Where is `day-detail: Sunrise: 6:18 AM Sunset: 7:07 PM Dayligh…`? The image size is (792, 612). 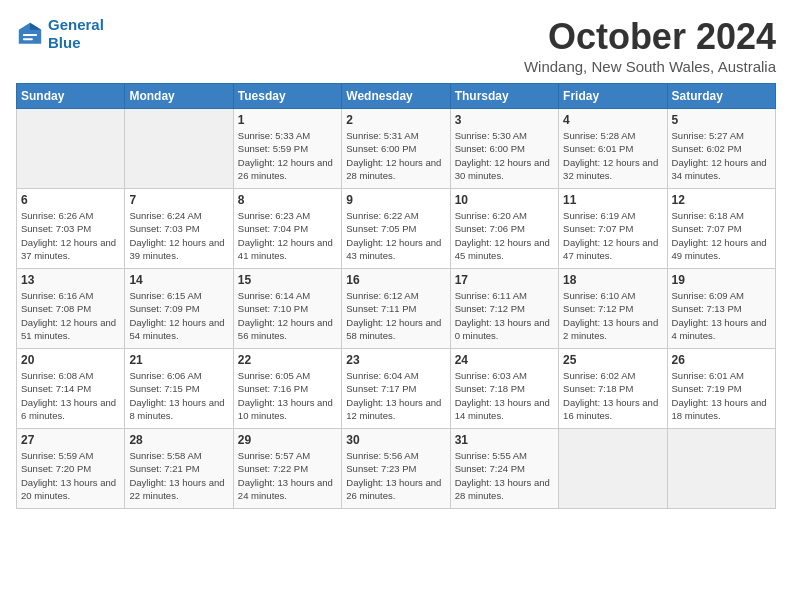
day-detail: Sunrise: 6:18 AM Sunset: 7:07 PM Dayligh… is located at coordinates (722, 236).